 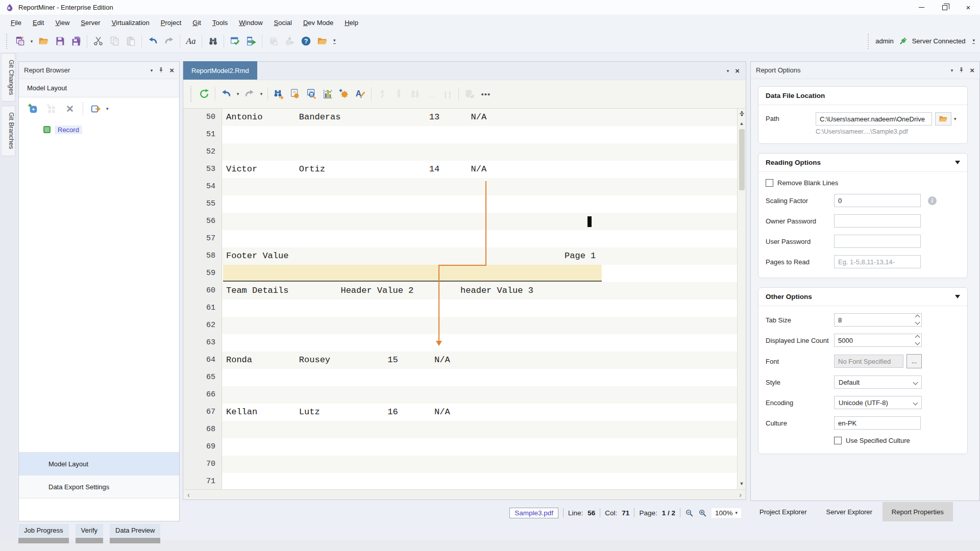 I want to click on zoom-out-icon, so click(x=689, y=513).